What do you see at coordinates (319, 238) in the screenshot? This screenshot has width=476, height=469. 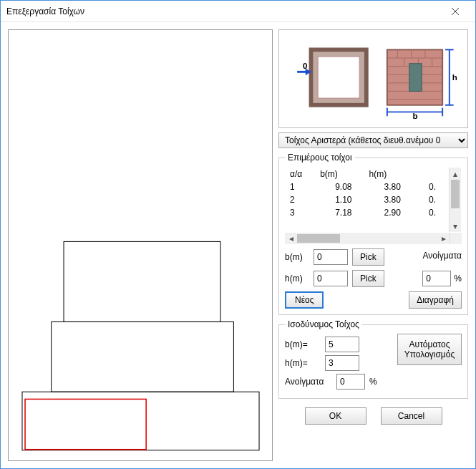 I see `scroll-thumb-h` at bounding box center [319, 238].